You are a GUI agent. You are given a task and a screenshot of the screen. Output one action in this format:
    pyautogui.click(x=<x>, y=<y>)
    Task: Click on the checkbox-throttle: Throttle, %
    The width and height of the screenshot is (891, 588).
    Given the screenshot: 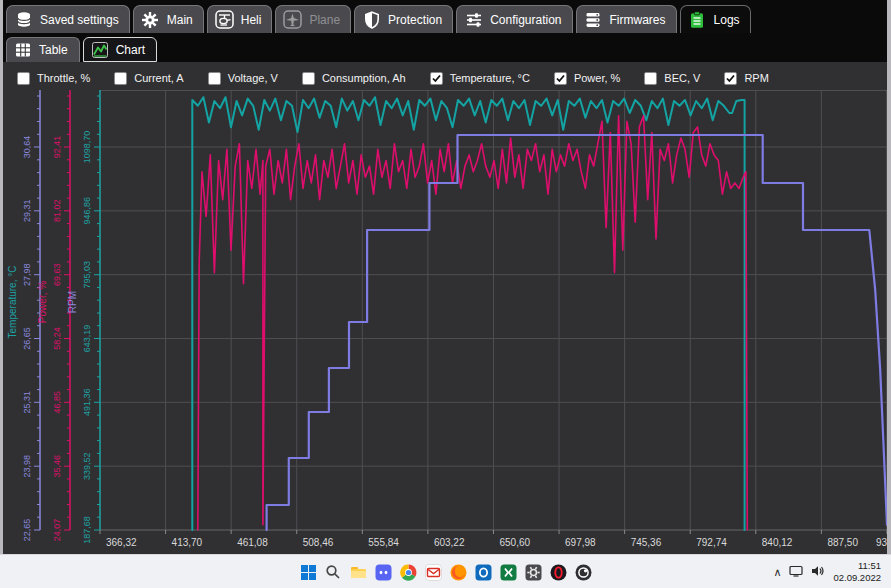 What is the action you would take?
    pyautogui.click(x=54, y=78)
    